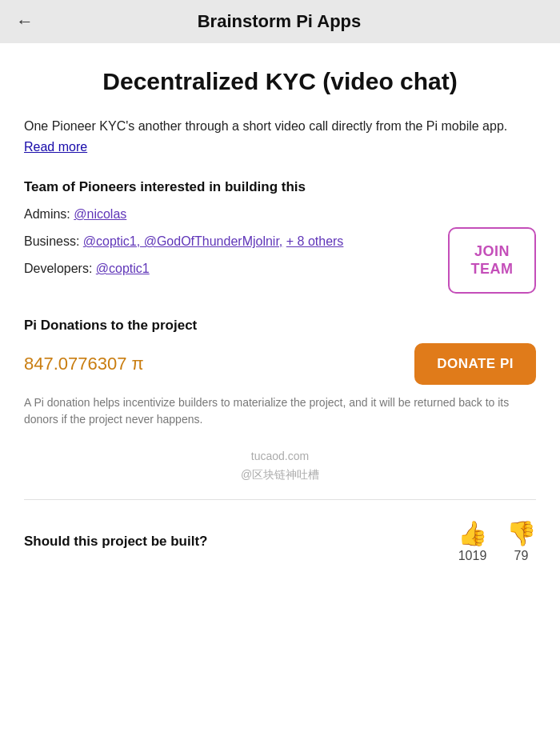  Describe the element at coordinates (280, 499) in the screenshot. I see `divider` at that location.